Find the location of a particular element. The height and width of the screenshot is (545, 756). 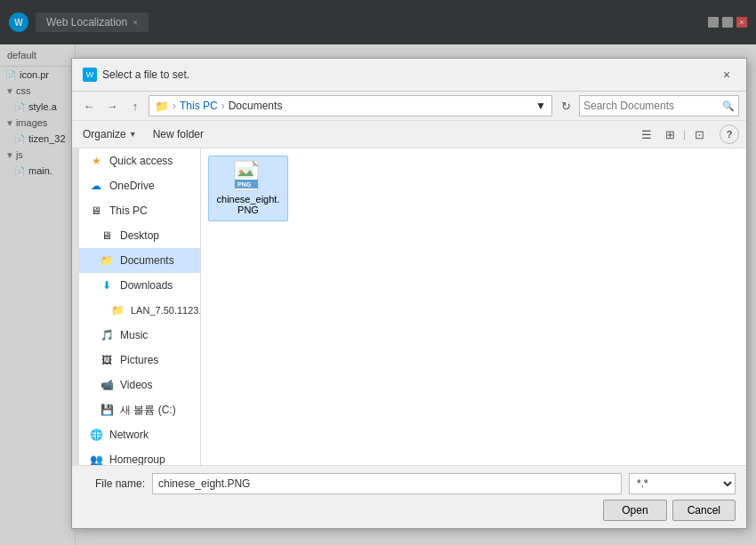

nav-panel: ★ Quick access ☁ OneDrive 🖥 This PC 🖥 De… is located at coordinates (141, 307).